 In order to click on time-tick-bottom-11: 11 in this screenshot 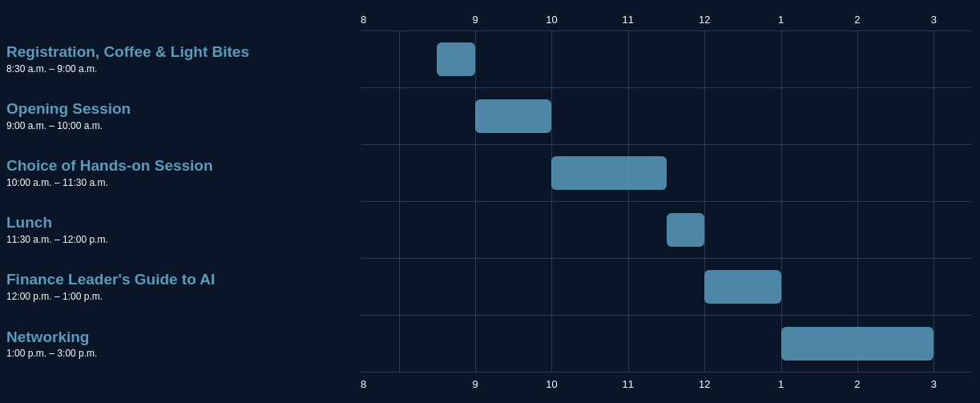, I will do `click(628, 385)`.